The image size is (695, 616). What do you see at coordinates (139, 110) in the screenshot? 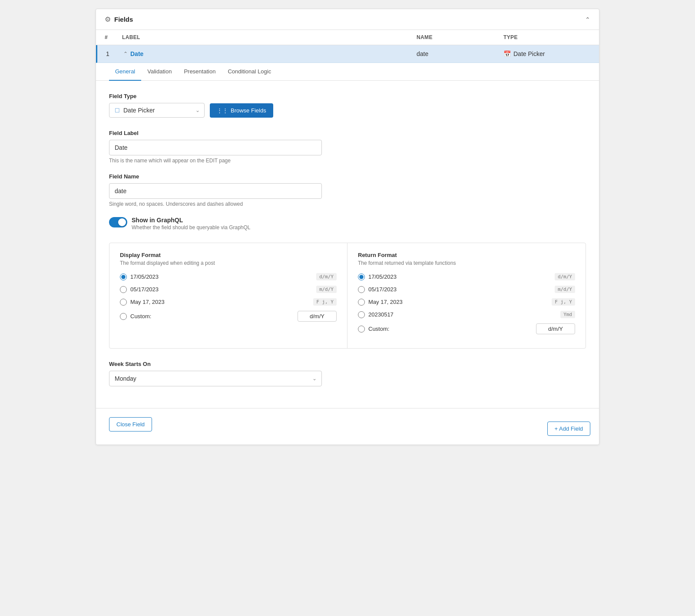
I see `field-type-value: Date Picker` at bounding box center [139, 110].